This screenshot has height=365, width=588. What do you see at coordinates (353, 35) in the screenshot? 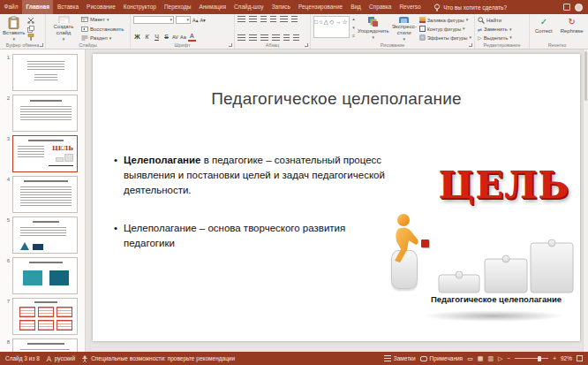
I see `gallery-more-icon: ≡` at bounding box center [353, 35].